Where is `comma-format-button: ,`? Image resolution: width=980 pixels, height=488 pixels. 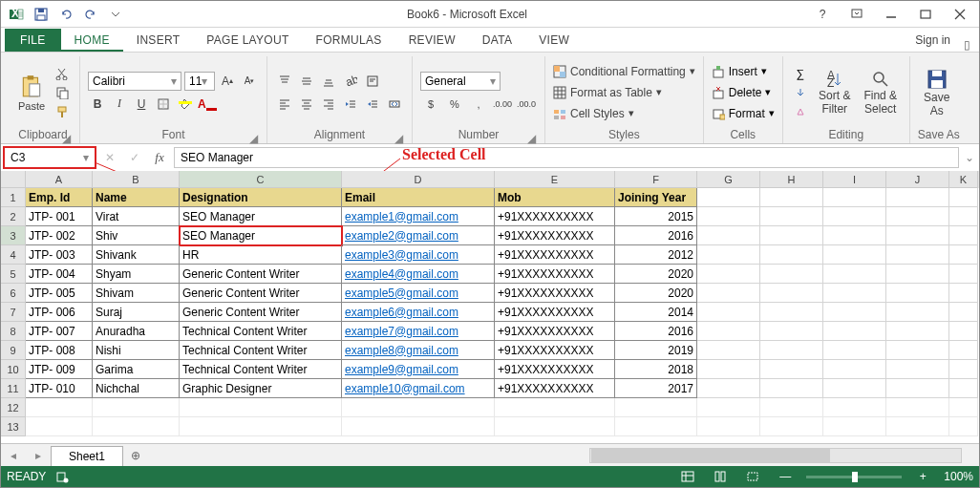
comma-format-button: , is located at coordinates (479, 104).